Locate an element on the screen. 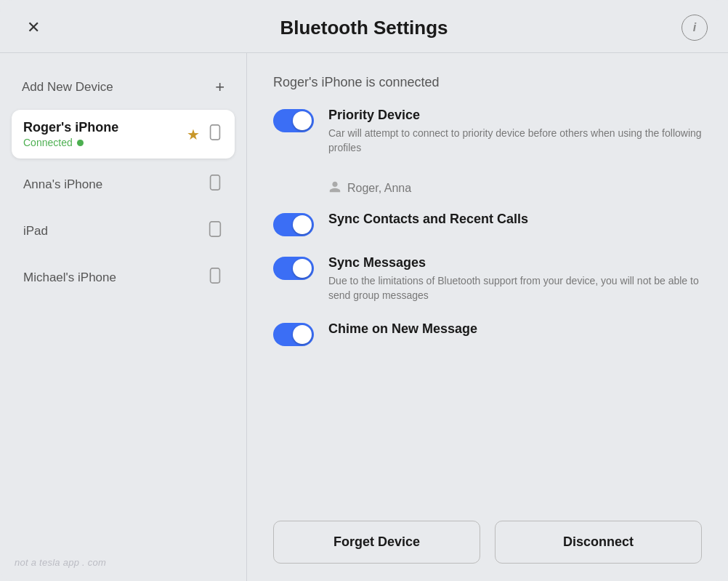 Image resolution: width=728 pixels, height=581 pixels. info-icon: i is located at coordinates (695, 28).